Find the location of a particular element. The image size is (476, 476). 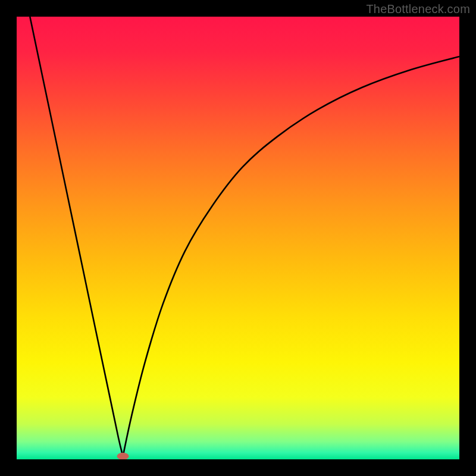

minimum-marker is located at coordinates (123, 456).